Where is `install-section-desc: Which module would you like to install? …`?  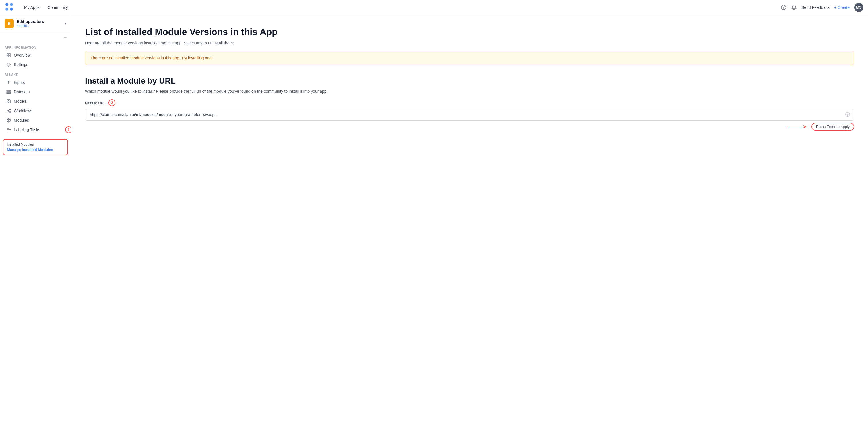 install-section-desc: Which module would you like to install? … is located at coordinates (470, 91).